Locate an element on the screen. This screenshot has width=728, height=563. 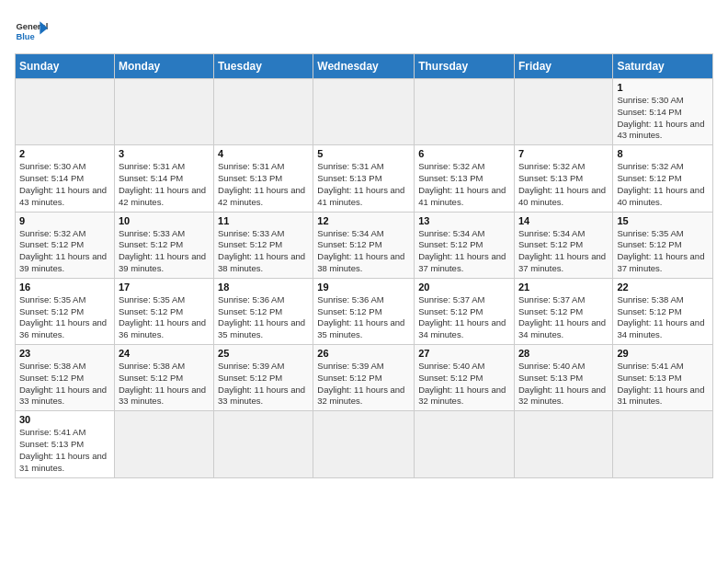
weekday-header-saturday: Saturday is located at coordinates (664, 66).